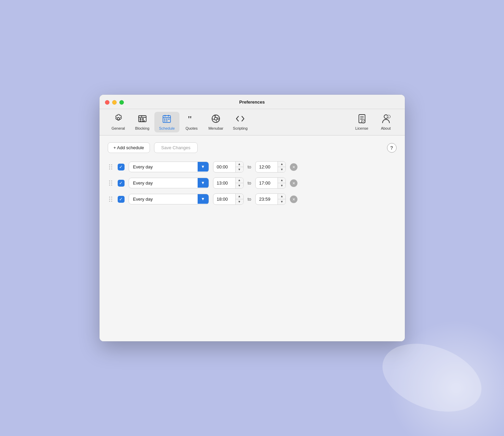 The image size is (504, 436). Describe the element at coordinates (388, 117) in the screenshot. I see `svg-text: i` at that location.